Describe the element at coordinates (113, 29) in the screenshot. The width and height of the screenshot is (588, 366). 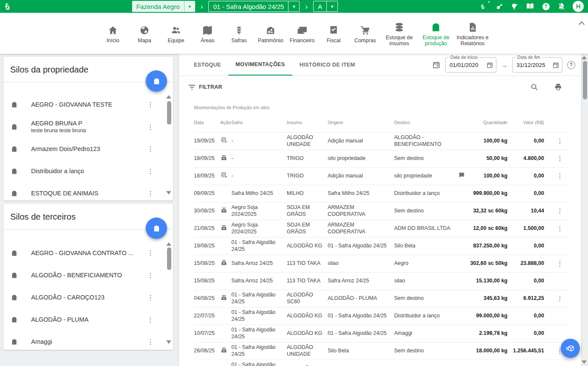
I see `home-icon` at that location.